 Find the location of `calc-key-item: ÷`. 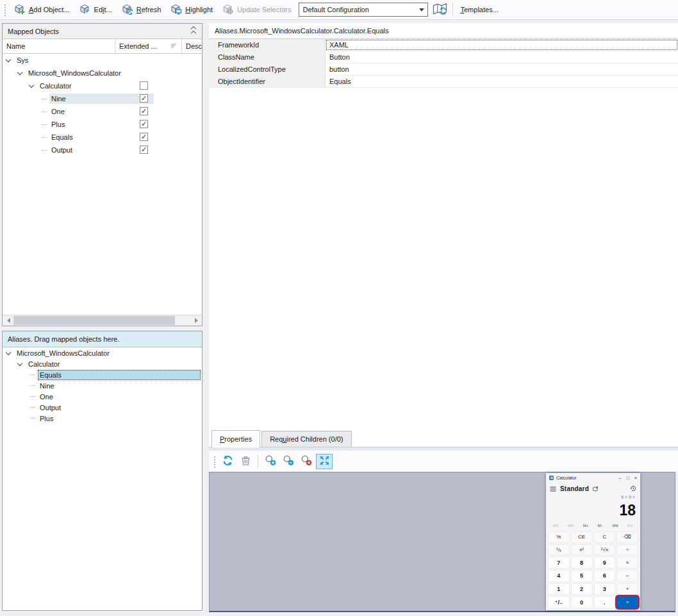

calc-key-item: ÷ is located at coordinates (627, 550).